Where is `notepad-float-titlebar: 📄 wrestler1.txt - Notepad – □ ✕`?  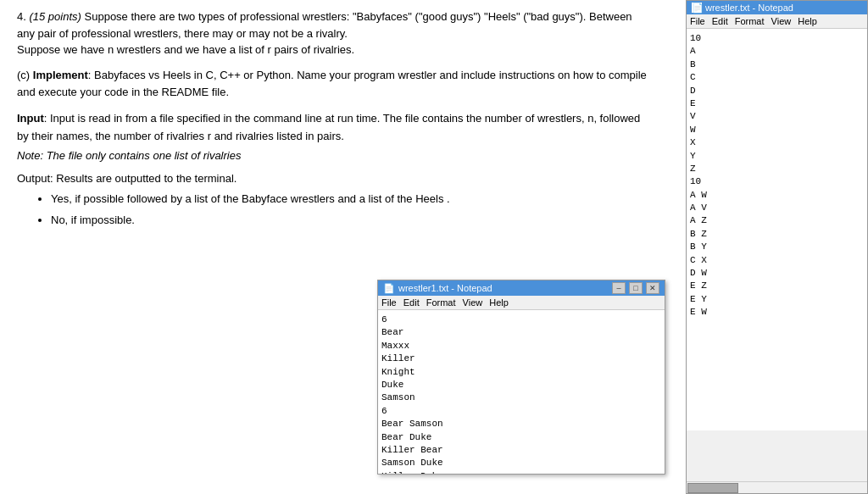 notepad-float-titlebar: 📄 wrestler1.txt - Notepad – □ ✕ is located at coordinates (521, 288).